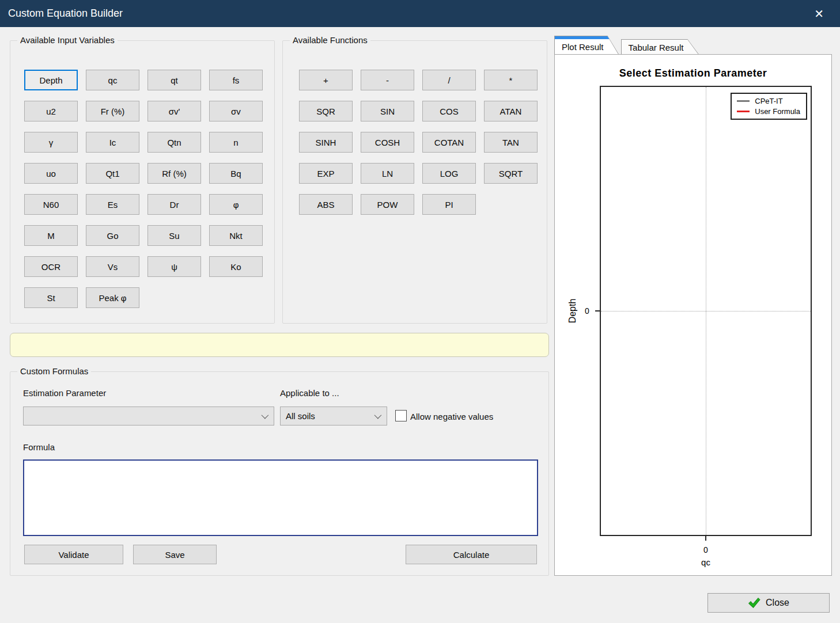 This screenshot has height=623, width=840. Describe the element at coordinates (236, 142) in the screenshot. I see `variable-button: n` at that location.